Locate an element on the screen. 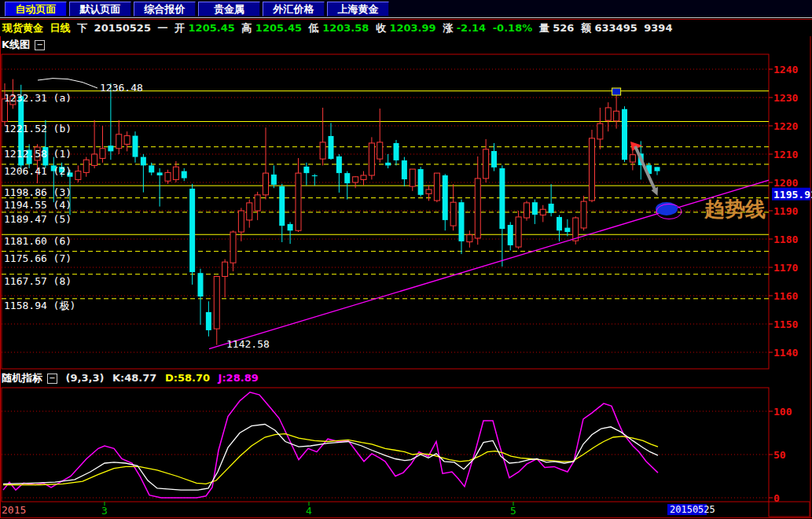  indicator-header: 随机指标− (9,3,3) K:48.77 D:58.70 J:28.89 is located at coordinates (132, 378).